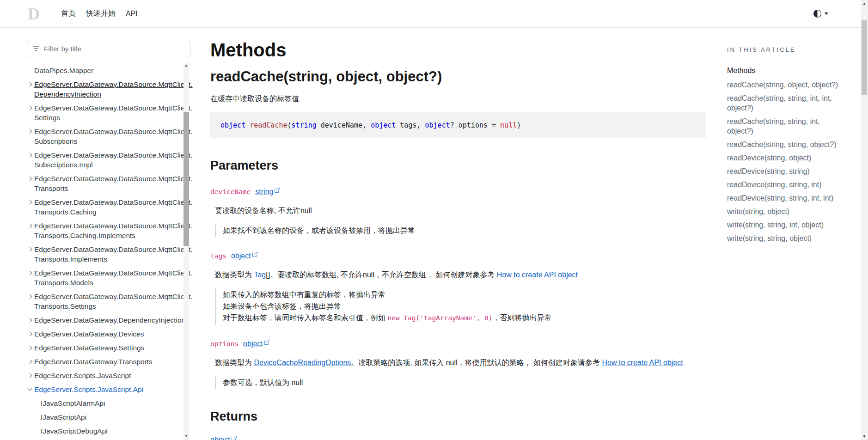 The height and width of the screenshot is (440, 868). What do you see at coordinates (787, 154) in the screenshot?
I see `toc-list: MethodsreadCache(string, object, object?…` at bounding box center [787, 154].